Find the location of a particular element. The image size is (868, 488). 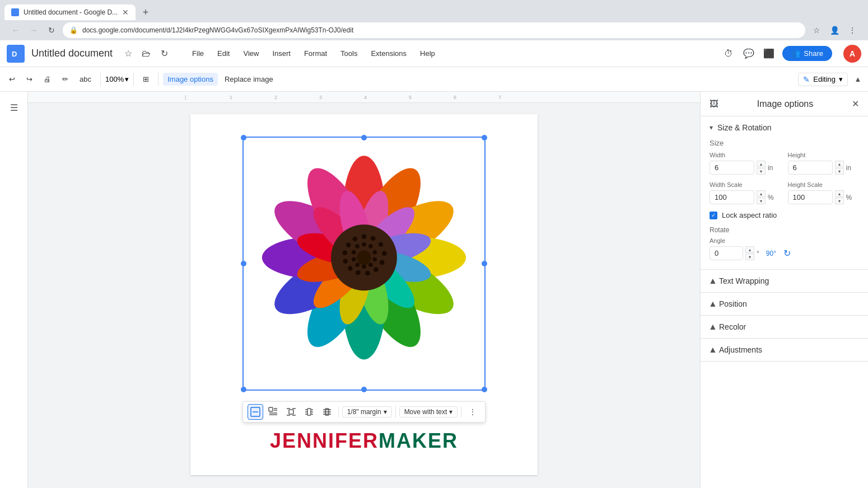

move-with-text-dropdown: Move with text ▾ is located at coordinates (429, 412).